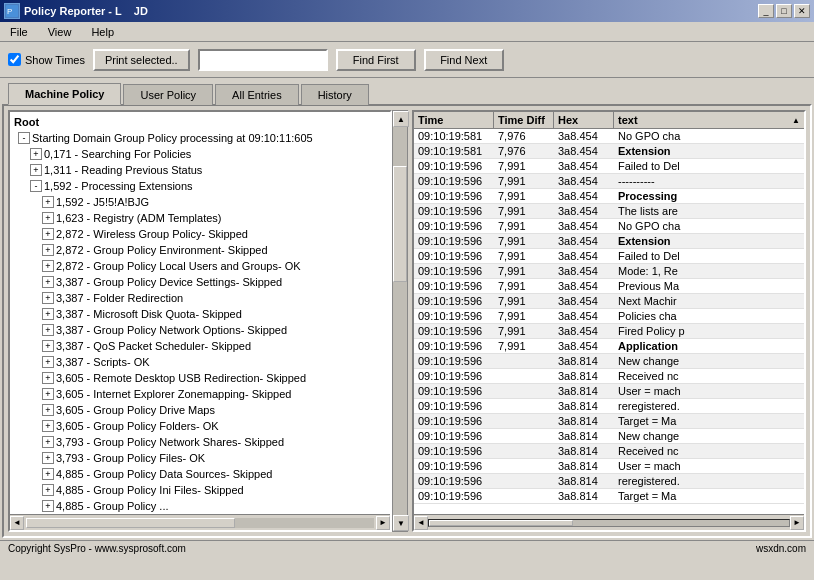  I want to click on tab-all-entries: All Entries, so click(257, 94).